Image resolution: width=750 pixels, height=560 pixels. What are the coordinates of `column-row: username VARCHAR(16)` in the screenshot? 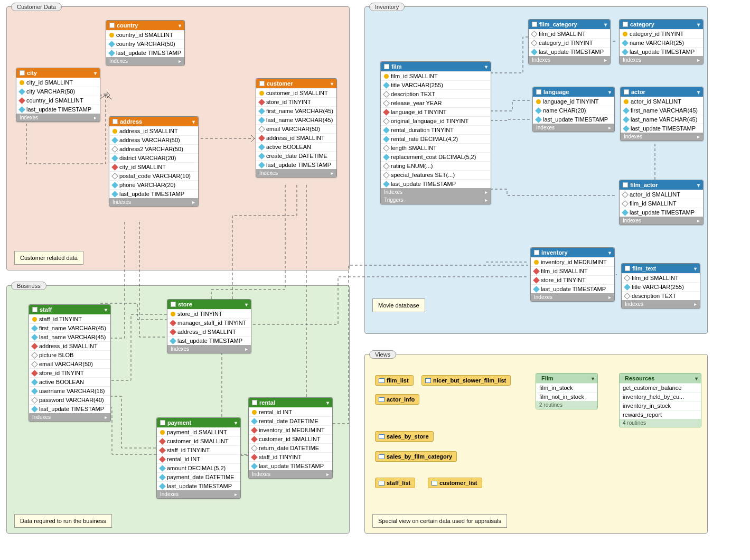 It's located at (70, 391).